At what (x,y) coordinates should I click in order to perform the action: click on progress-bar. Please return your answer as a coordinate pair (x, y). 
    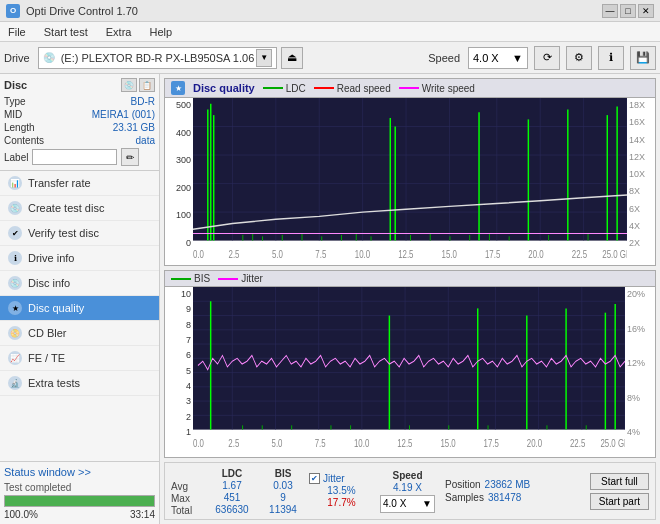
    Looking at the image, I should click on (80, 501).